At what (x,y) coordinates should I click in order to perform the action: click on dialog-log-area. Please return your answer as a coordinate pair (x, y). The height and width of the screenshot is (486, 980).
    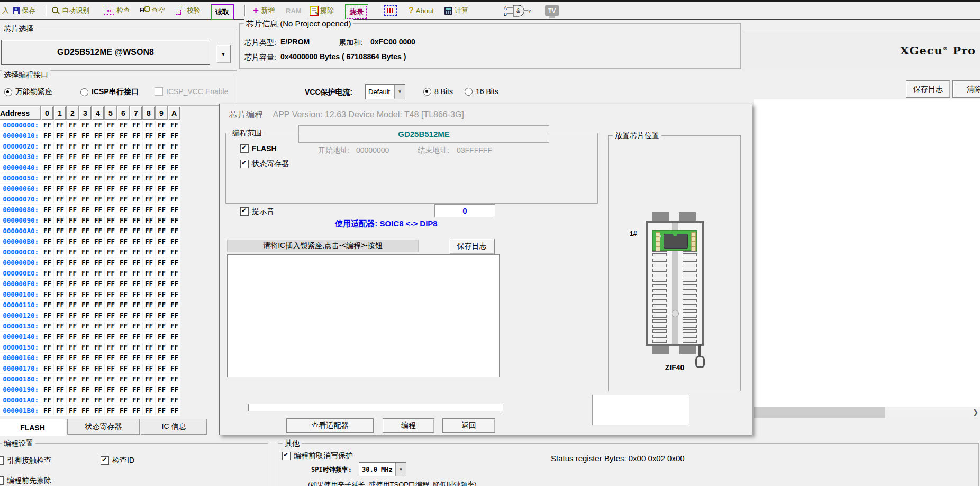
    Looking at the image, I should click on (363, 316).